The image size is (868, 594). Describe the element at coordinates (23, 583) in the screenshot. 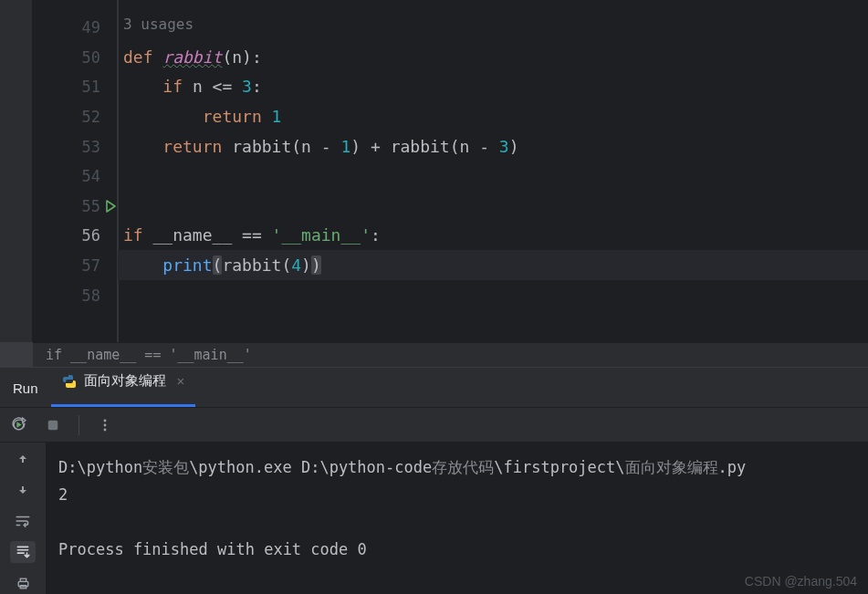

I see `print-icon` at that location.